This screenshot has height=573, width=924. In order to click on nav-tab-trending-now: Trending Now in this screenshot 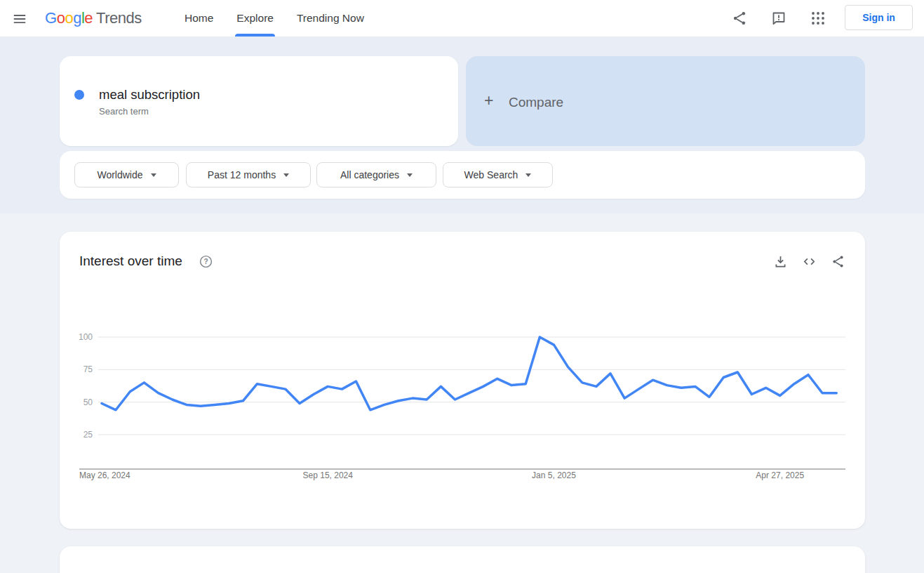, I will do `click(330, 18)`.